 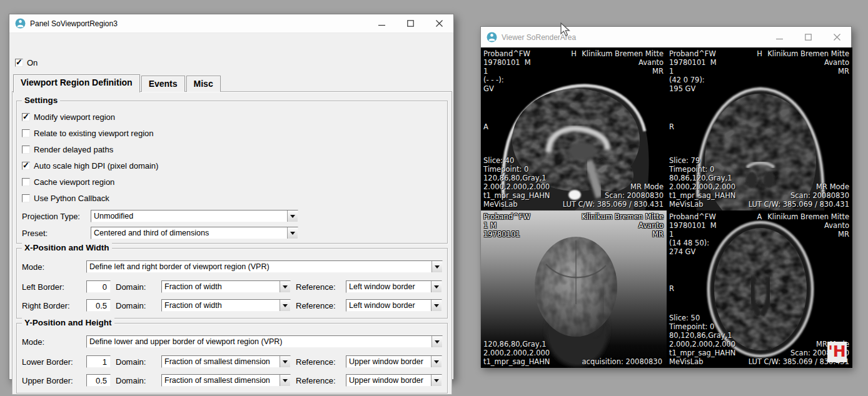 What do you see at coordinates (394, 305) in the screenshot?
I see `right-border-reference-select: Left window border` at bounding box center [394, 305].